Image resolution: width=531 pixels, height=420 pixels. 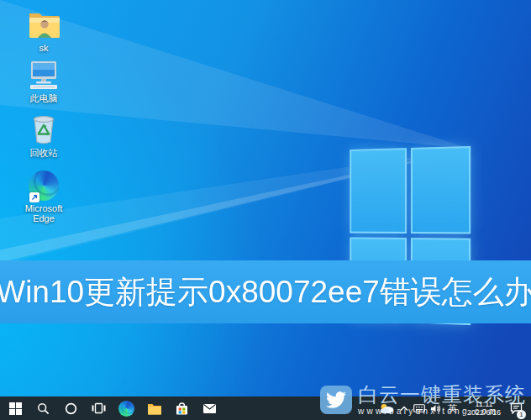 What do you see at coordinates (266, 292) in the screenshot?
I see `banner-title: Win10更新提示0x80072ee7错误怎么办` at bounding box center [266, 292].